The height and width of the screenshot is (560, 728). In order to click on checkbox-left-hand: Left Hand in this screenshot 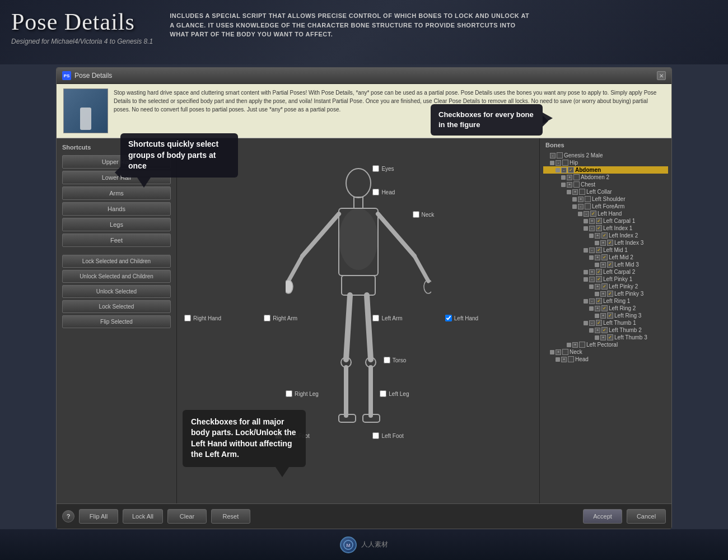, I will do `click(461, 318)`.